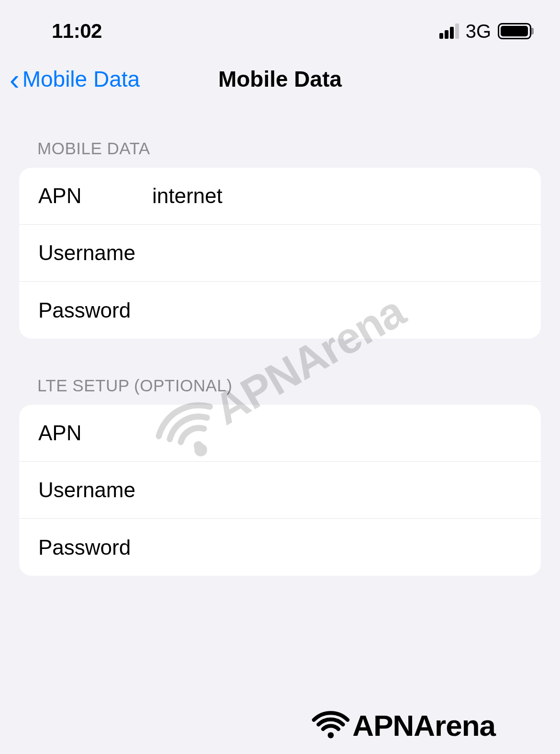 Image resolution: width=560 pixels, height=754 pixels. What do you see at coordinates (280, 153) in the screenshot?
I see `section-header-mobile-data: MOBILE DATA` at bounding box center [280, 153].